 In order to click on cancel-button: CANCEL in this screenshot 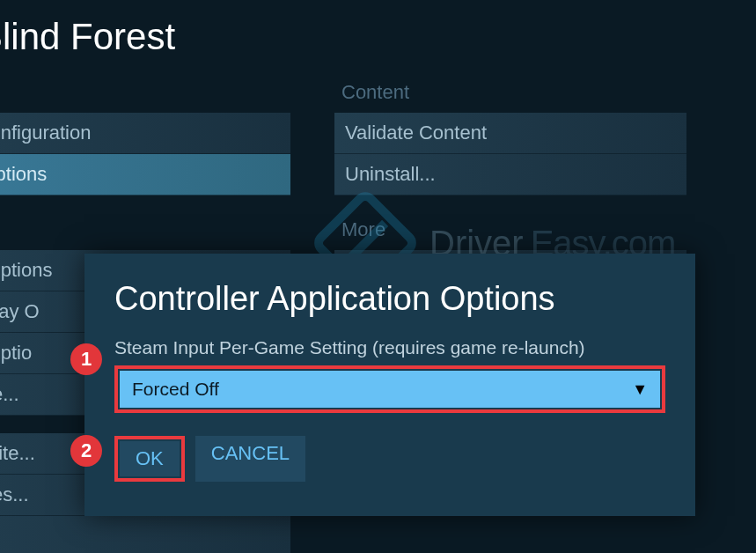, I will do `click(250, 459)`.